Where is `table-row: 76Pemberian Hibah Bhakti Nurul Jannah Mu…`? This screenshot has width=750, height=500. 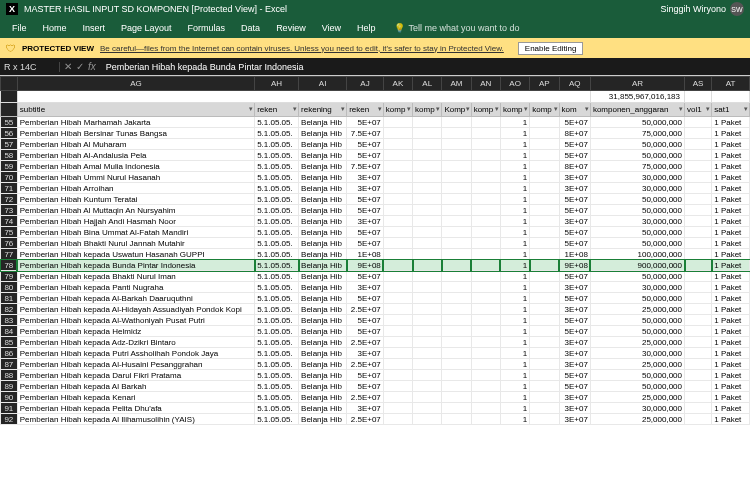
table-row: 76Pemberian Hibah Bhakti Nurul Jannah Mu… is located at coordinates (376, 244).